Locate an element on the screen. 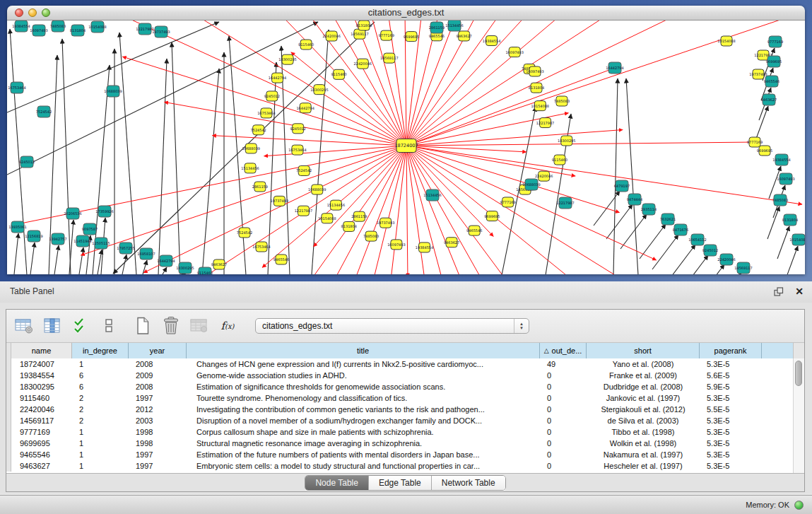 This screenshot has width=812, height=514. scrollbar-thumb is located at coordinates (799, 373).